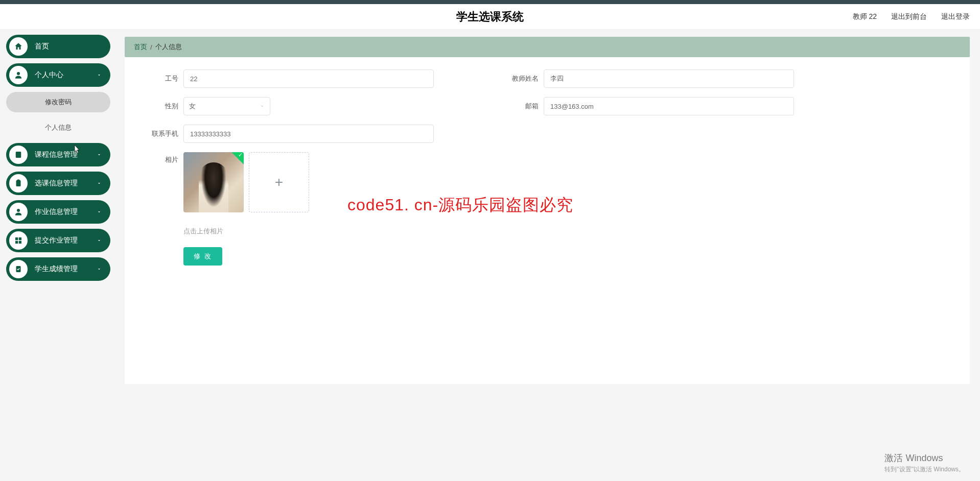 Image resolution: width=980 pixels, height=481 pixels. What do you see at coordinates (18, 183) in the screenshot?
I see `clipboard-icon` at bounding box center [18, 183].